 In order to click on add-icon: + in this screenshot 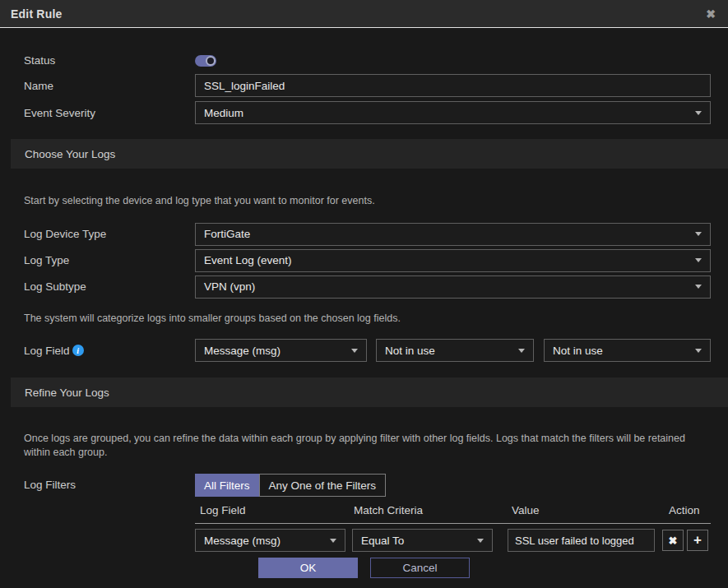, I will do `click(698, 540)`.